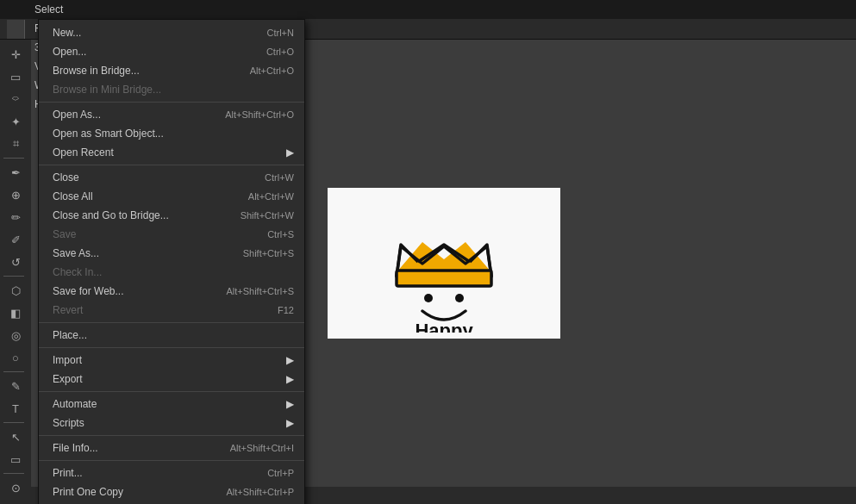  Describe the element at coordinates (16, 99) in the screenshot. I see `toolbar-lasso-tool: ⌔` at that location.